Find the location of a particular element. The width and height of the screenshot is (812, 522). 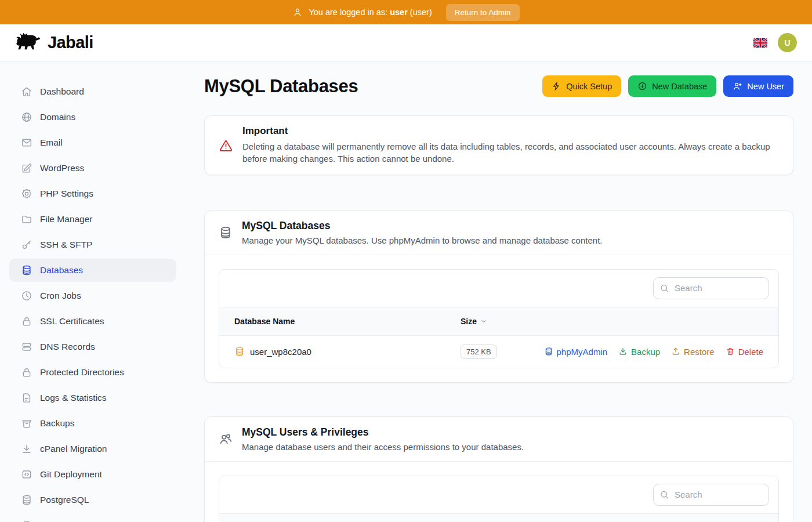

sidebar-item-label: PHP Settings is located at coordinates (67, 194).